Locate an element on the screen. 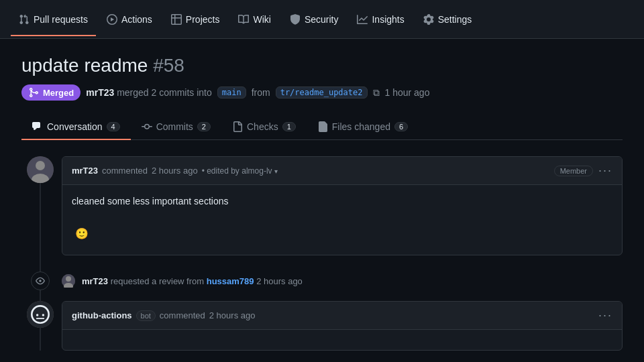 This screenshot has width=644, height=362. comment-more-button-bot: ··· is located at coordinates (605, 315).